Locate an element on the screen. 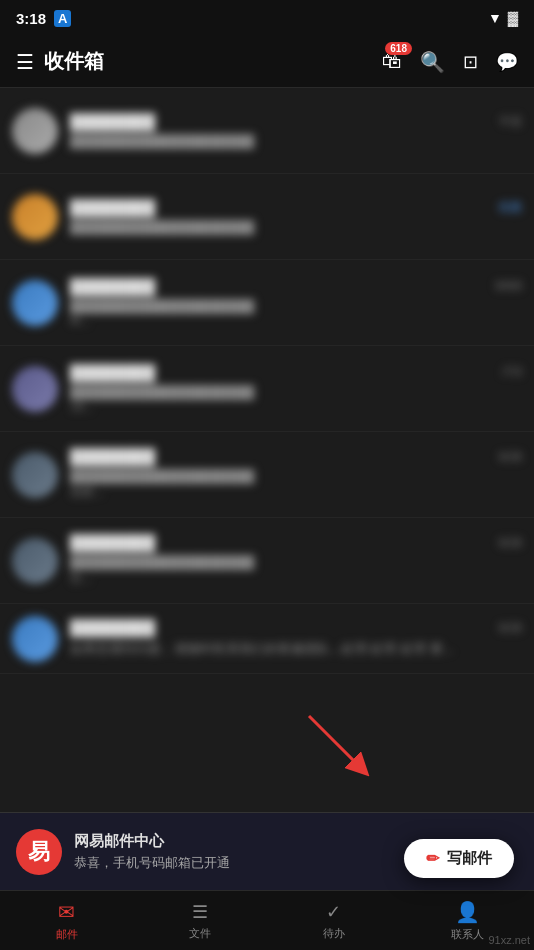 The image size is (534, 950). email-item: ████████ 9/9/8 ████████████████████ M... is located at coordinates (267, 303).